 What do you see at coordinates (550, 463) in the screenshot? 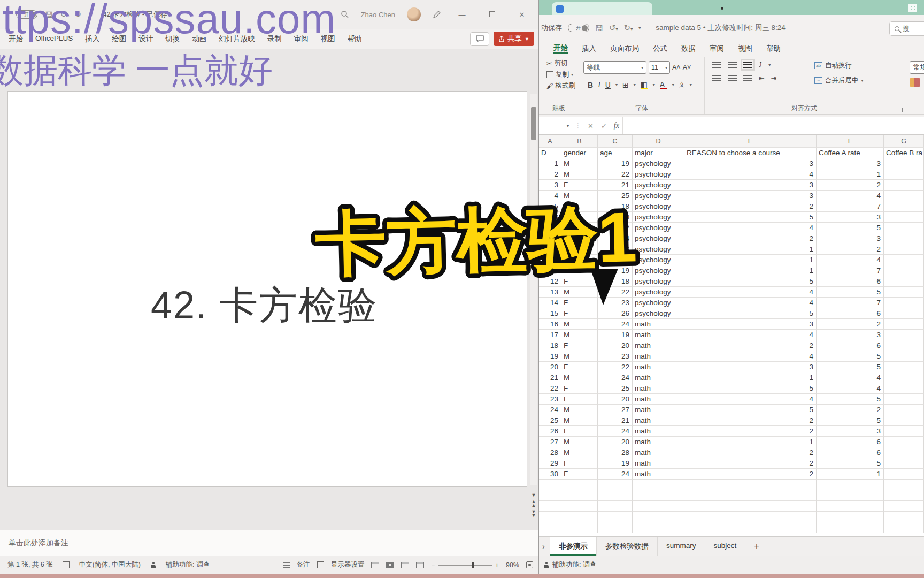
I see `cell: 29` at bounding box center [550, 463].